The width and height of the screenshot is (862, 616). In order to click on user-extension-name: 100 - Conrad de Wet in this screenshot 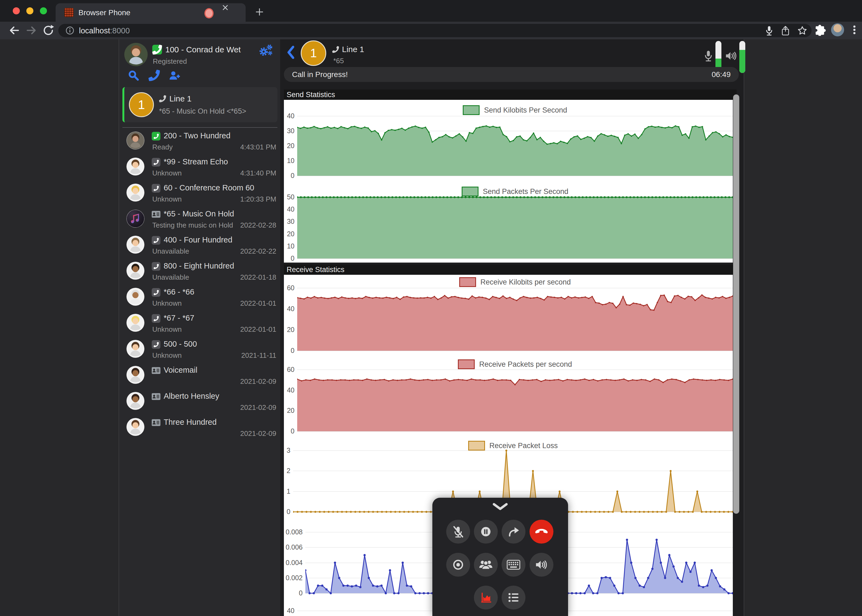, I will do `click(203, 50)`.